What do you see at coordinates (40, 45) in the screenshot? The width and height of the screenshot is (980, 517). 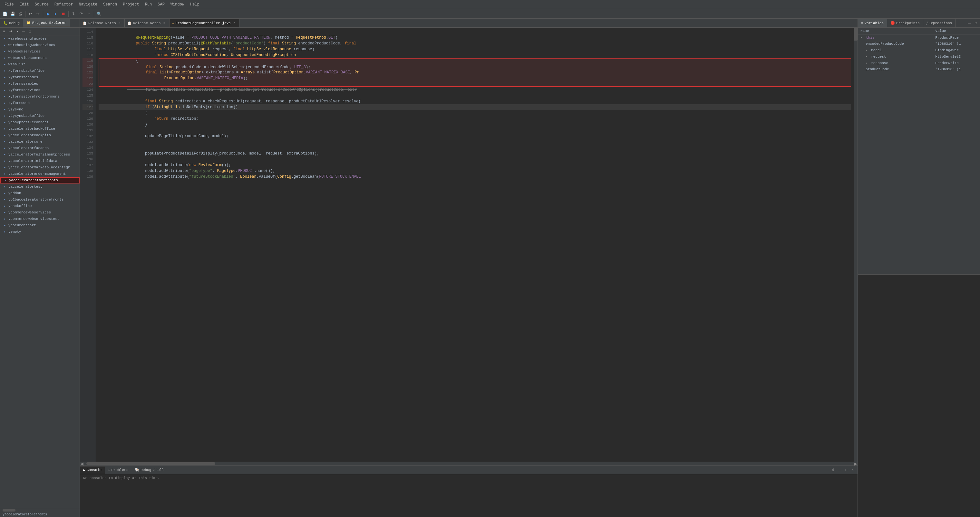 I see `tree-item-warehousingwebservices: ▸ warehousingwebservices` at bounding box center [40, 45].